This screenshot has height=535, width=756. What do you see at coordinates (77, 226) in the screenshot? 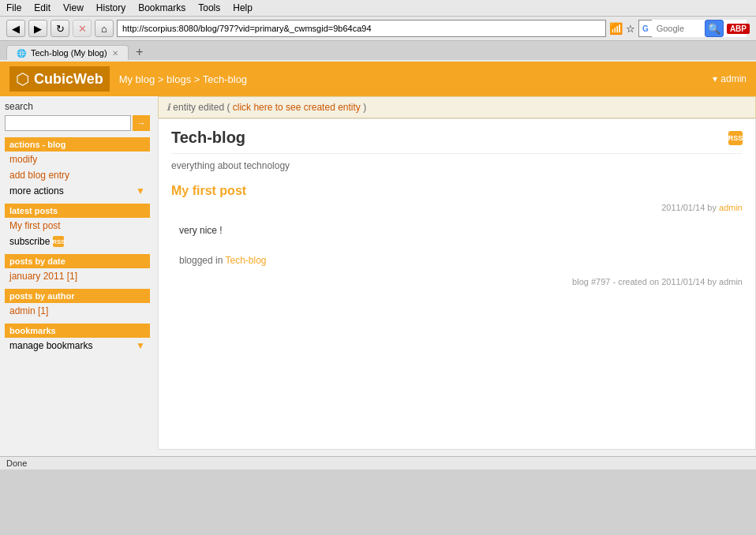
I see `latest-posts-section: latest posts My first post subscribe RSS` at bounding box center [77, 226].